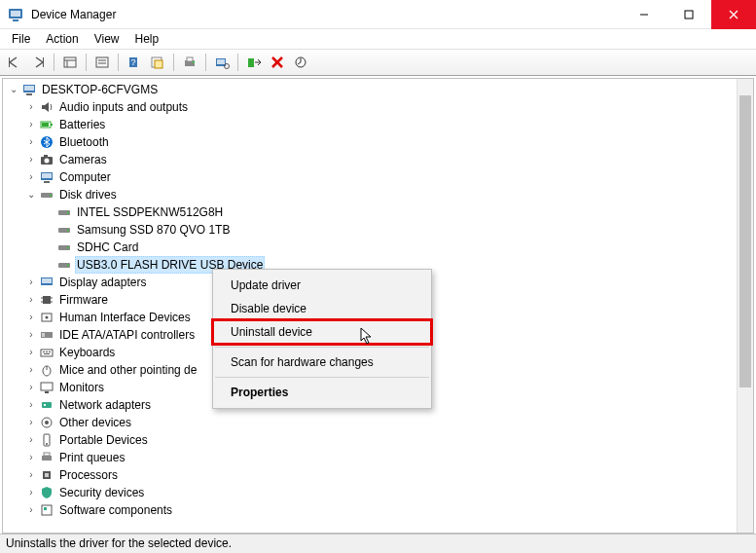 Image resolution: width=756 pixels, height=553 pixels. I want to click on context-scan-hardware: Scan for hardware changes, so click(322, 362).